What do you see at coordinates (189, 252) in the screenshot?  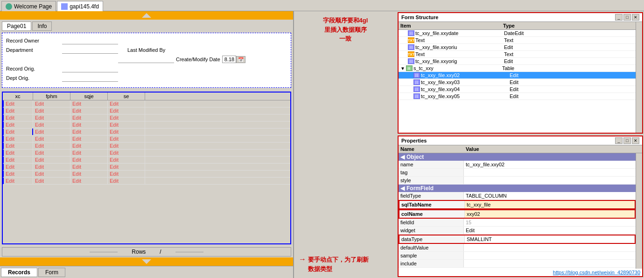 I see `rows-input-right` at bounding box center [189, 252].